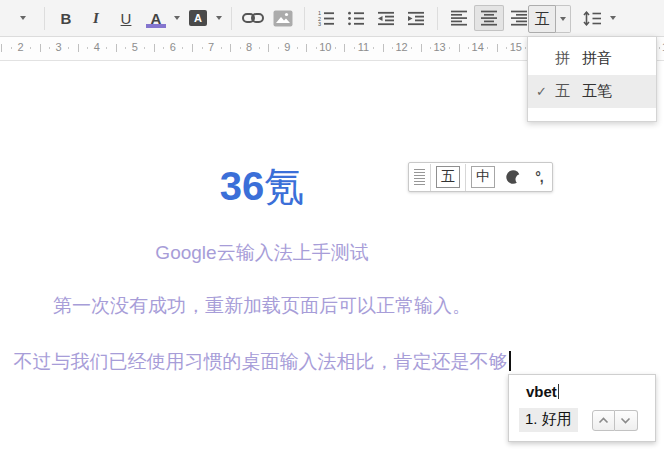 Image resolution: width=664 pixels, height=450 pixels. I want to click on doc-paragraph-1: 第一次没有成功，重新加载页面后可以正常输入。, so click(262, 306).